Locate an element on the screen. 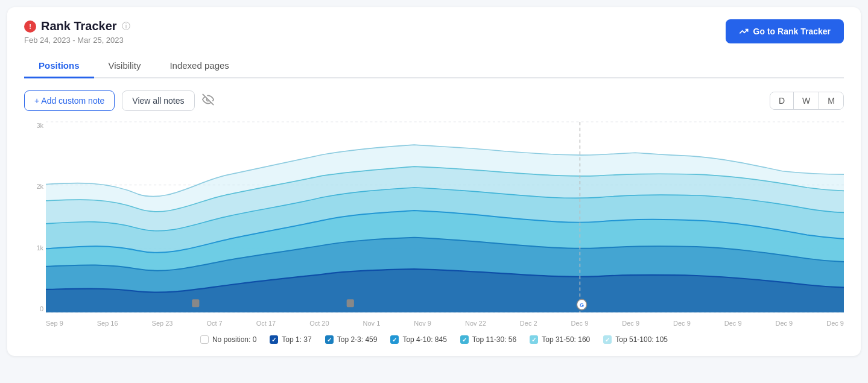  y-axis-labels: 3k 2k 1k 0 is located at coordinates (35, 224).